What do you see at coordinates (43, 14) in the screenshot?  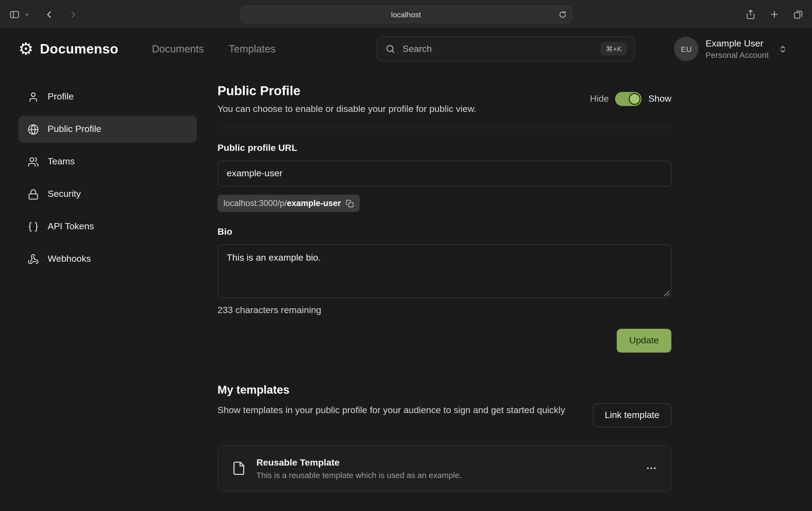 I see `toolbar-left` at bounding box center [43, 14].